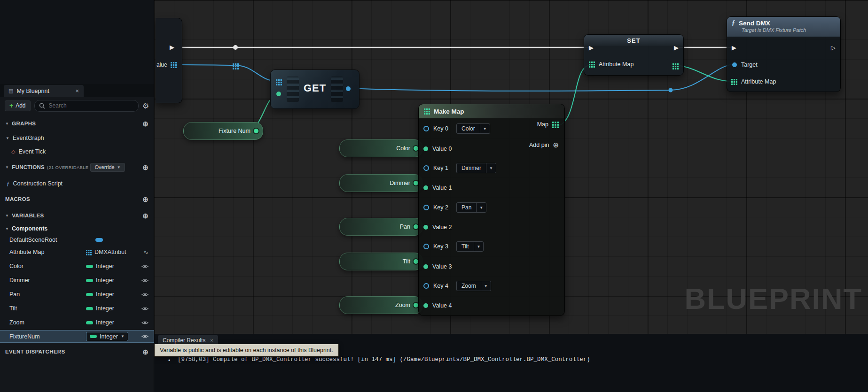 Image resolution: width=868 pixels, height=392 pixels. Describe the element at coordinates (77, 308) in the screenshot. I see `variable-row-tilt: Tilt Integer` at that location.